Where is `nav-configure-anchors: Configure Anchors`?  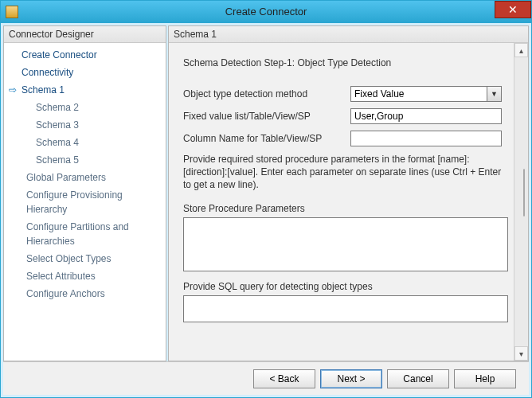
nav-configure-anchors: Configure Anchors is located at coordinates (84, 294).